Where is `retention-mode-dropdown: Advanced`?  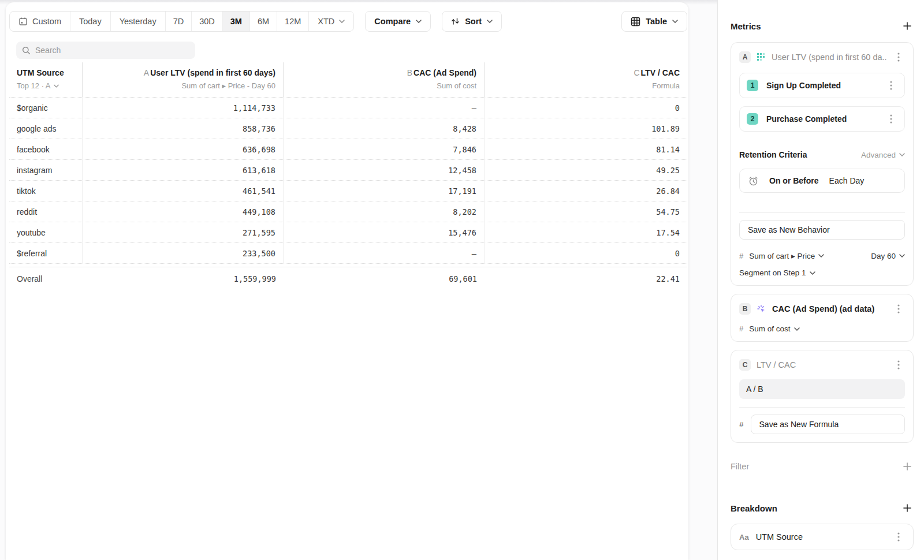 retention-mode-dropdown: Advanced is located at coordinates (883, 155).